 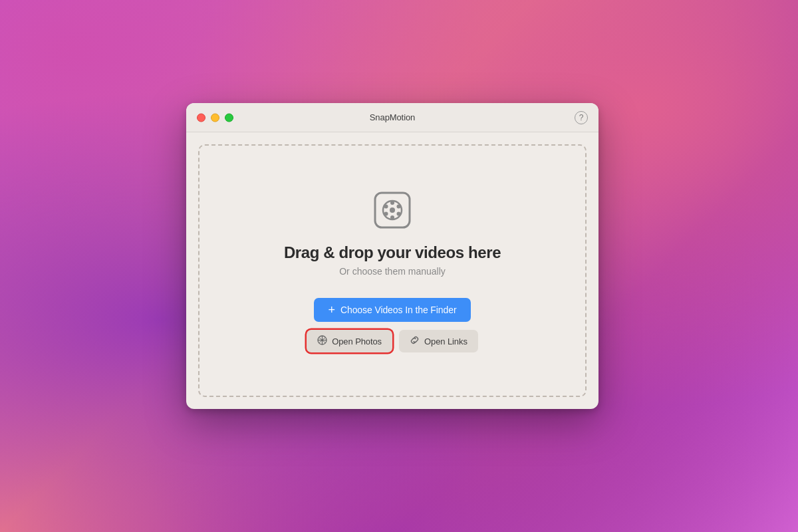 I want to click on title-bar: SnapMotion ?, so click(x=392, y=118).